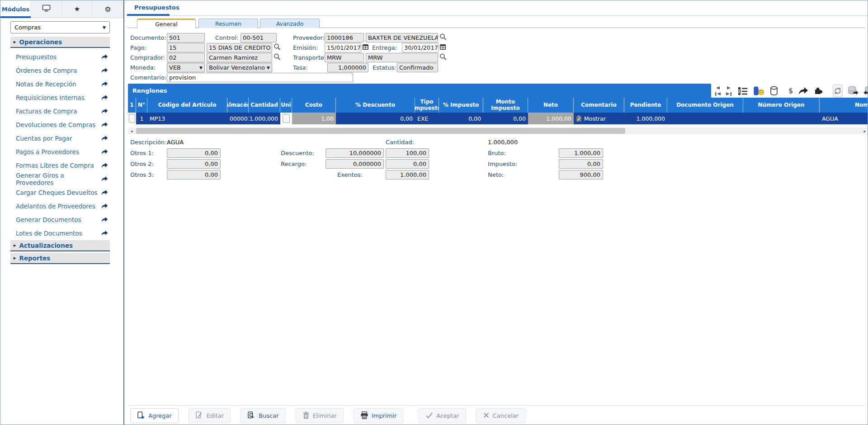  What do you see at coordinates (348, 68) in the screenshot?
I see `tasa-field: 1,000000` at bounding box center [348, 68].